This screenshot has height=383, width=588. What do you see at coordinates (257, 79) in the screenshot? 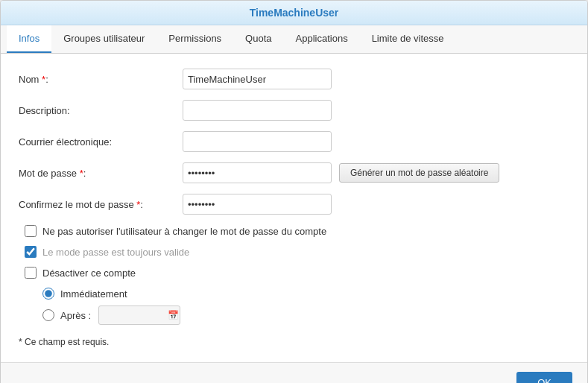
I see `nom-input` at bounding box center [257, 79].